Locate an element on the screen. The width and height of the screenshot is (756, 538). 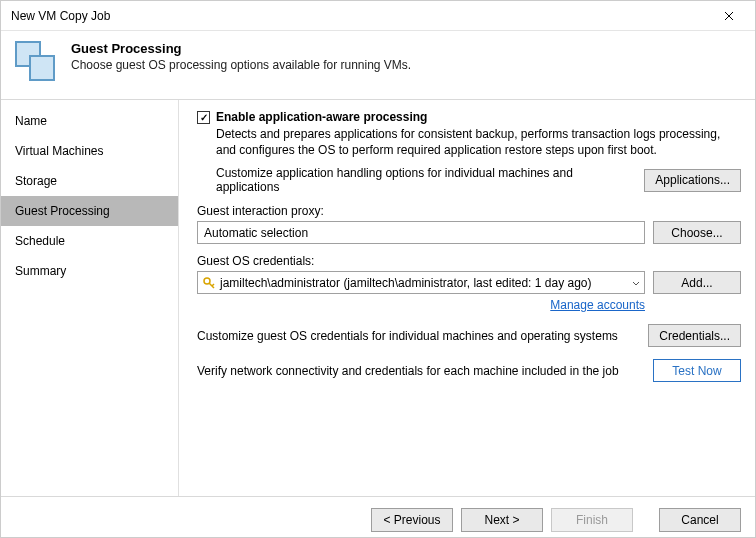
previous-button: < Previous is located at coordinates (412, 520).